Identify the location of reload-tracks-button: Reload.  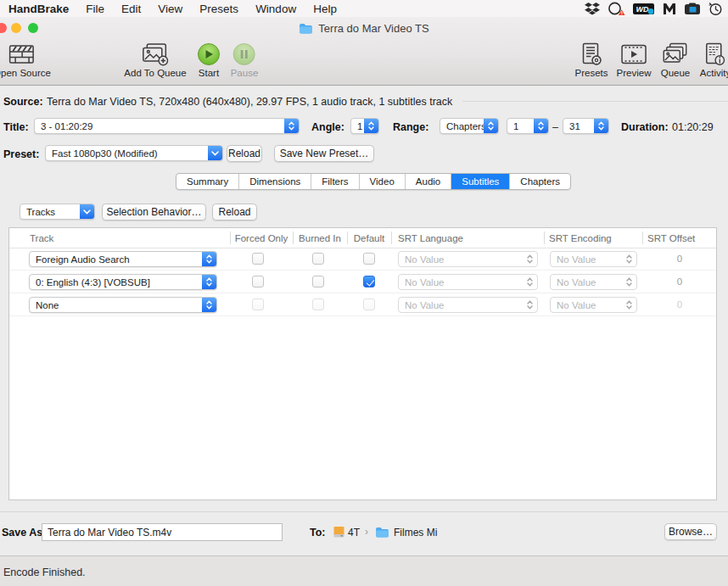
(234, 212).